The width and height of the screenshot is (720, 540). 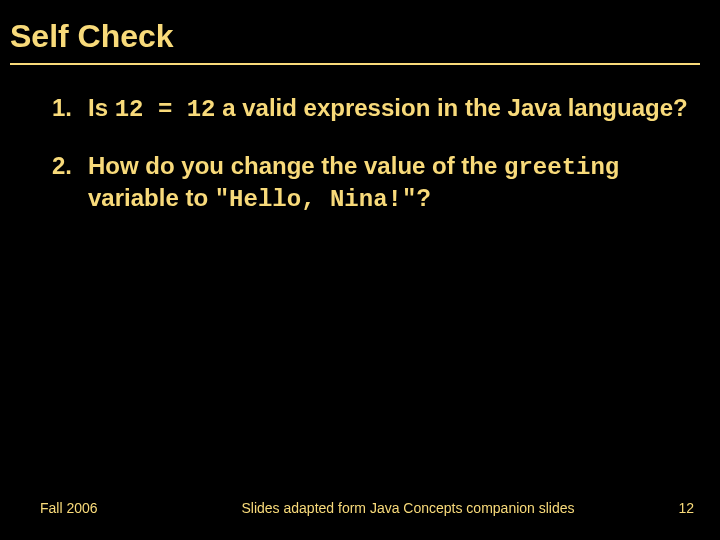 I want to click on q2-code2: "Hello, Nina!", so click(x=316, y=200).